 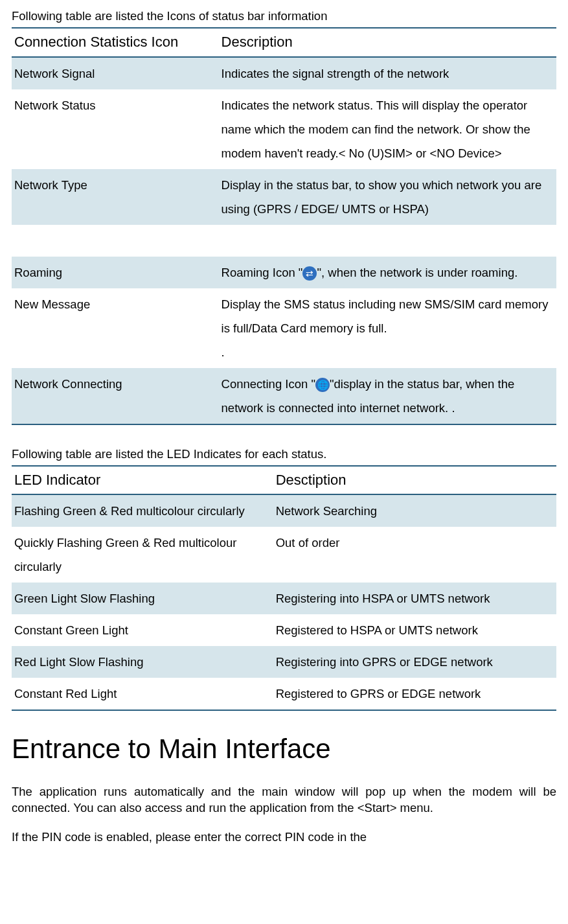 I want to click on table-row: Green Light Slow FlashingRegistering int…, so click(x=284, y=599).